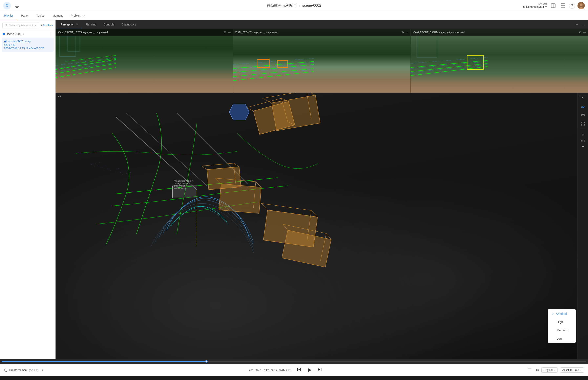 This screenshot has width=588, height=380. I want to click on close-problem-tab: ✕, so click(84, 16).